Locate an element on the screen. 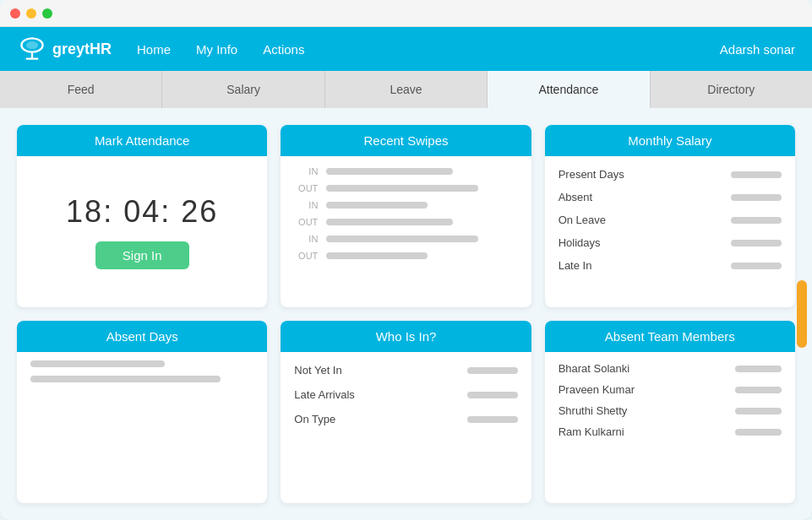  swipe-row-4: OUT is located at coordinates (406, 222).